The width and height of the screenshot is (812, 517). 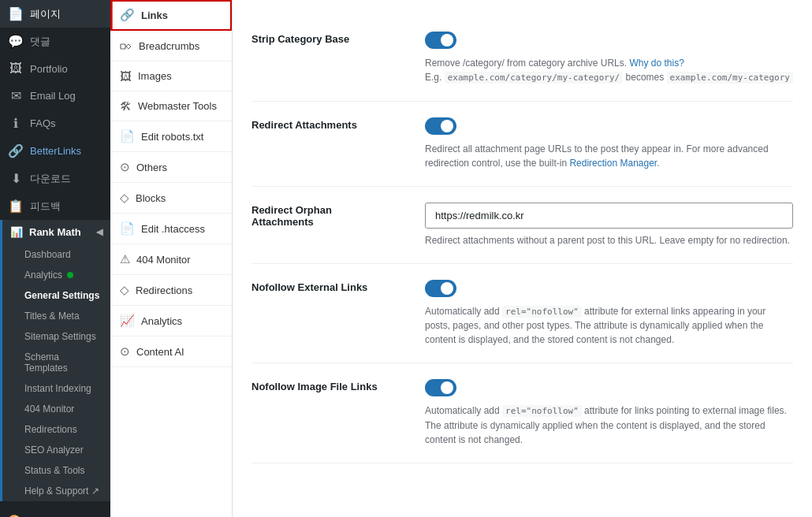 What do you see at coordinates (128, 229) in the screenshot?
I see `htaccess-icon: 📄` at bounding box center [128, 229].